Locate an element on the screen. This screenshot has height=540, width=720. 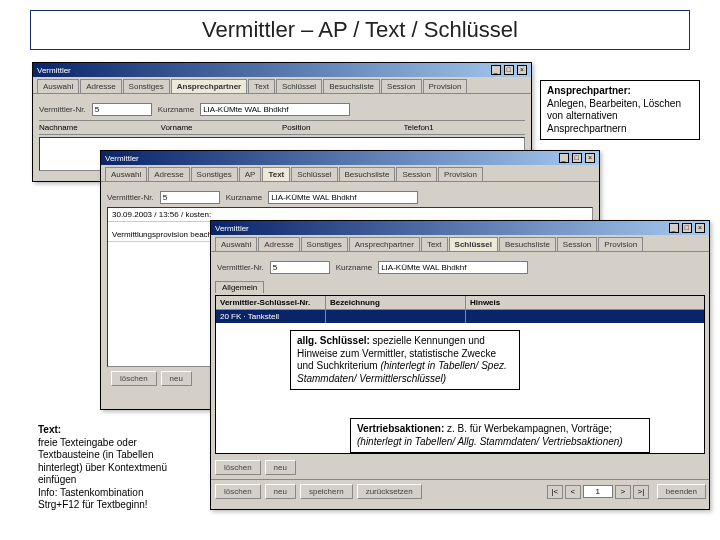
neu2-button: neu is located at coordinates (280, 492).